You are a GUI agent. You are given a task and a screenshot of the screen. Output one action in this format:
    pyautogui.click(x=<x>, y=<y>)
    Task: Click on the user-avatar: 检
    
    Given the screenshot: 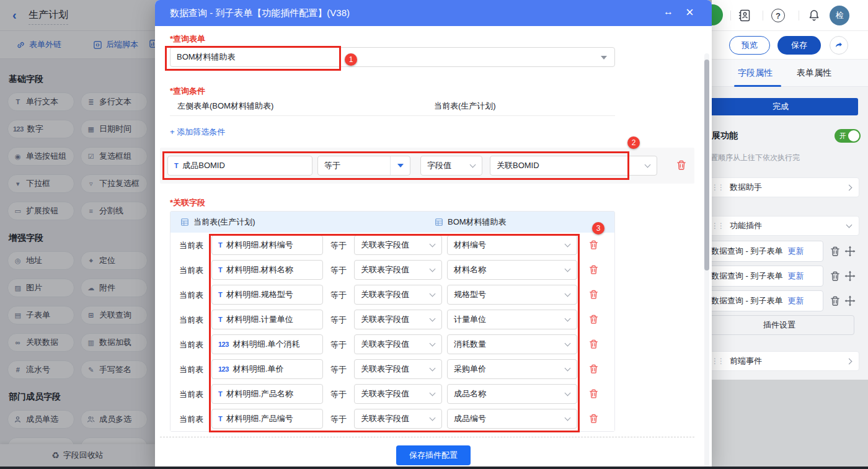 What is the action you would take?
    pyautogui.click(x=839, y=16)
    